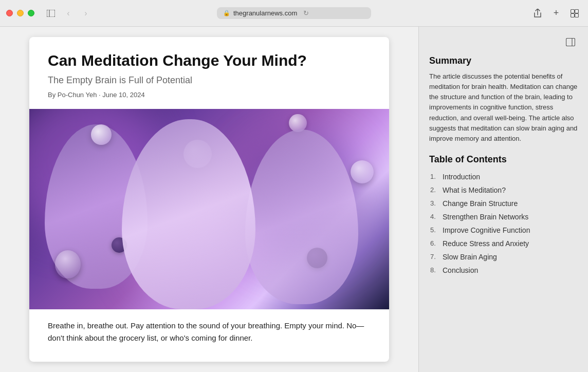 The width and height of the screenshot is (588, 372). I want to click on article-body-section: Breathe in, breathe out. Pay attention t…, so click(209, 332).